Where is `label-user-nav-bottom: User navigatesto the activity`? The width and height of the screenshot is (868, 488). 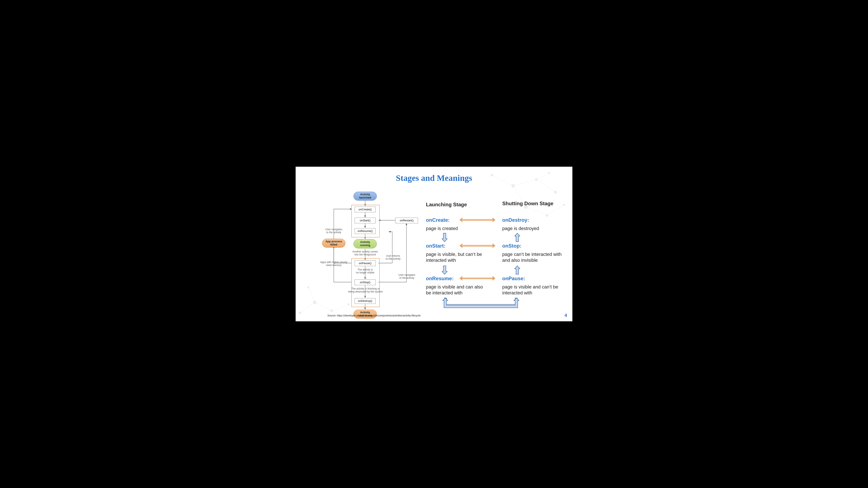
label-user-nav-bottom: User navigatesto the activity is located at coordinates (407, 277).